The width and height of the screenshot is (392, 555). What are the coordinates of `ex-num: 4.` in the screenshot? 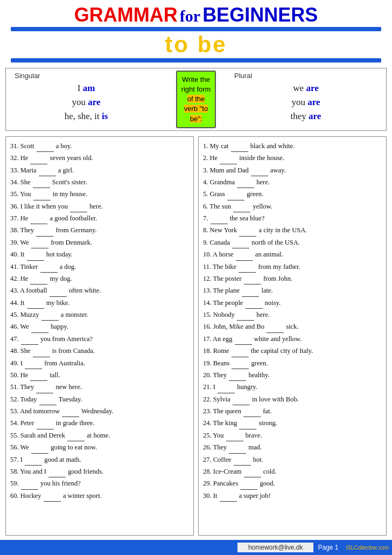 It's located at (206, 182).